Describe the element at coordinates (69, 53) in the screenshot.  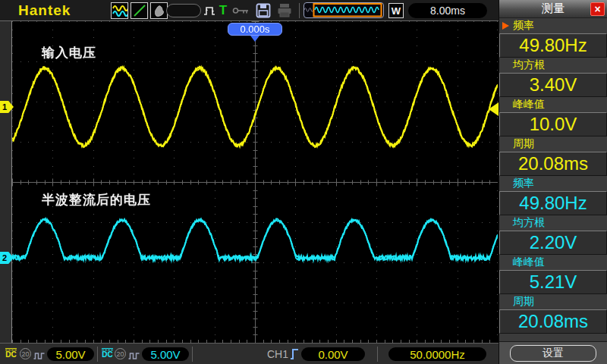
I see `ch1-annotation: 输入电压` at that location.